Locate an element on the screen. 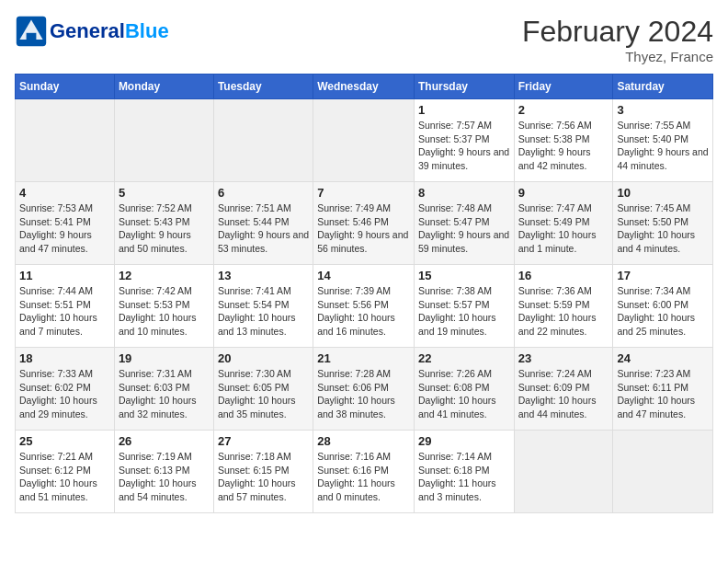 This screenshot has width=728, height=563. day-number: 24 is located at coordinates (663, 359).